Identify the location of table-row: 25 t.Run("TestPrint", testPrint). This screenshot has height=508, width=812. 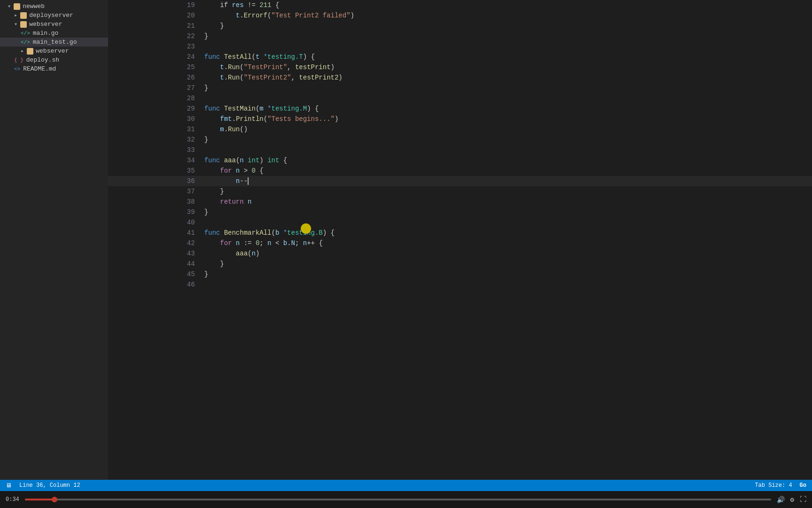
(460, 67).